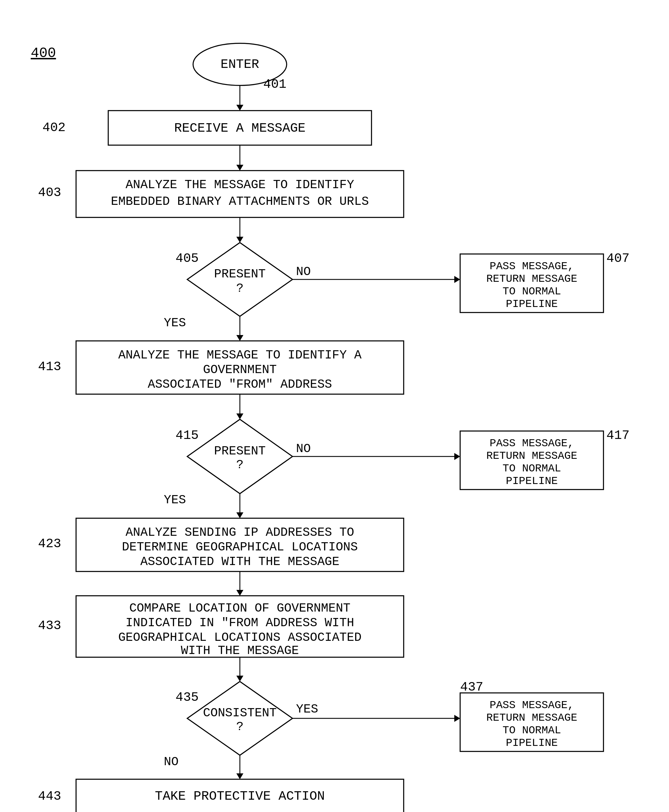  I want to click on node-413-line1: ANALYZE THE MESSAGE TO IDENTIFY A, so click(240, 355).